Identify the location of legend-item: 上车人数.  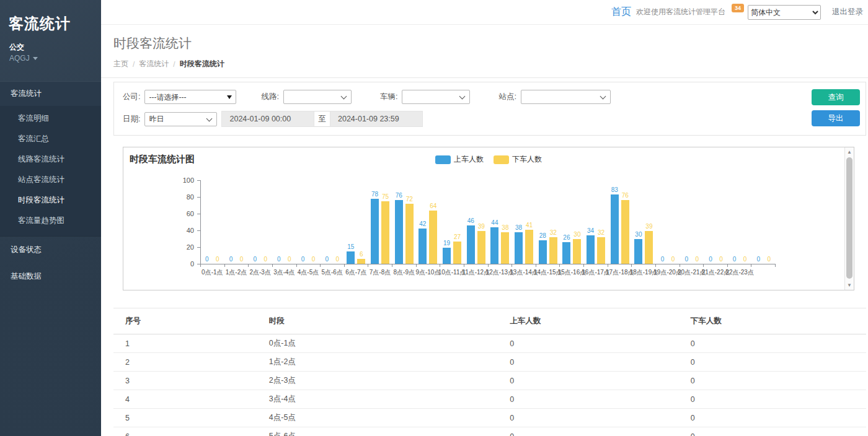
(459, 160).